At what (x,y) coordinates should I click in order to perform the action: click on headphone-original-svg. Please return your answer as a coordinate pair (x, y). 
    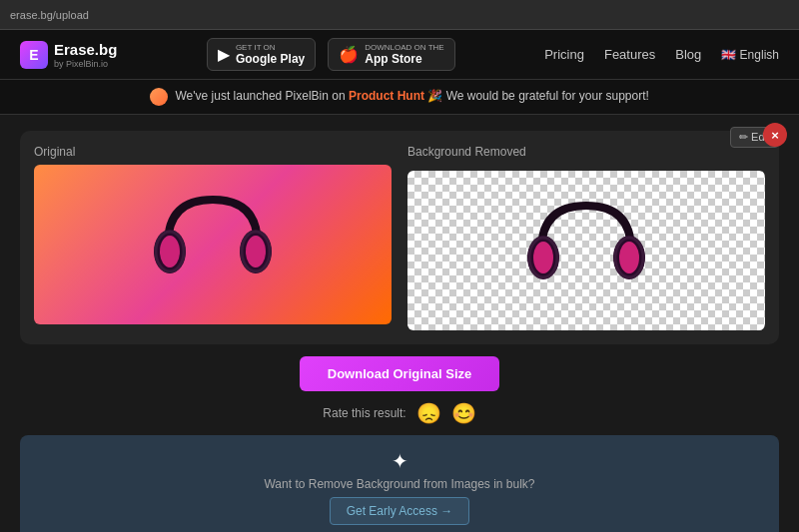
    Looking at the image, I should click on (213, 245).